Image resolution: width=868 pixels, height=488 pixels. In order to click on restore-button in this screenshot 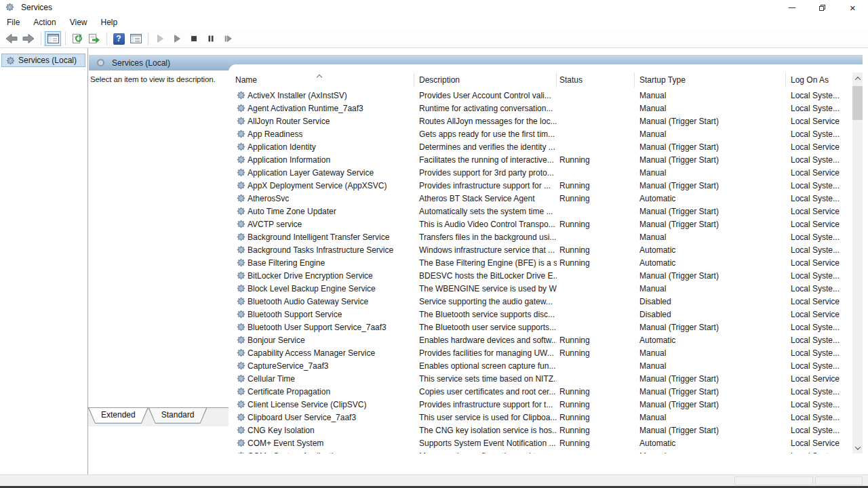, I will do `click(822, 7)`.